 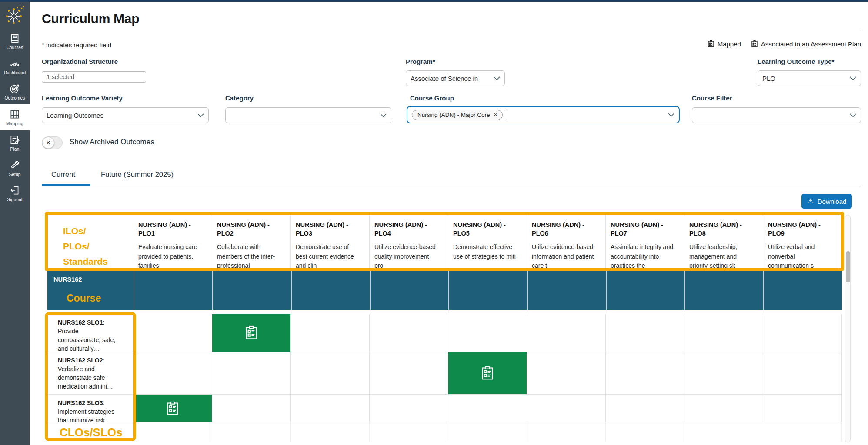 What do you see at coordinates (543, 115) in the screenshot?
I see `course-group-multiselect: Nursing (ADN) - Major Core ✕` at bounding box center [543, 115].